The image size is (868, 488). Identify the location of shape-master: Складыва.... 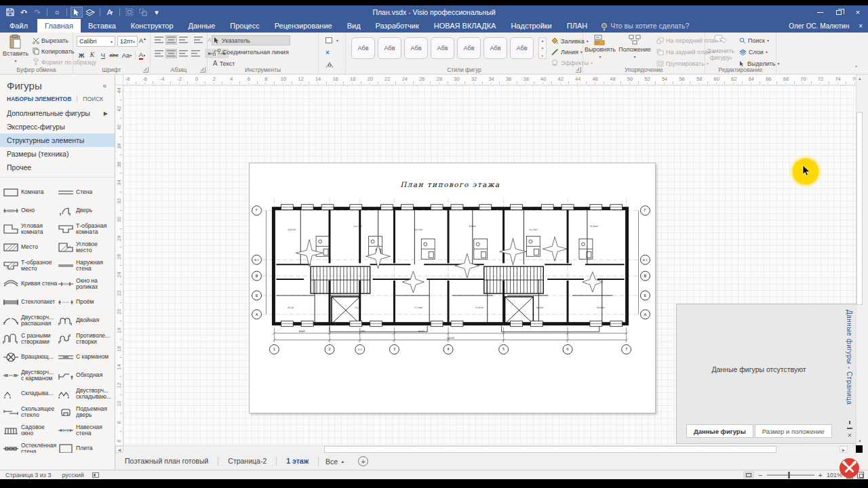
(30, 393).